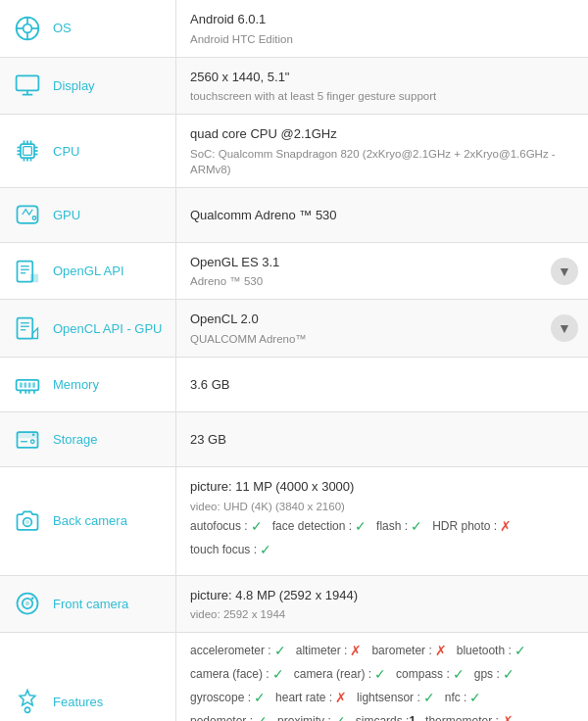 This screenshot has width=588, height=721. Describe the element at coordinates (382, 86) in the screenshot. I see `spec-right-display: 2560 x 1440, 5.1"touchscreen with at lea…` at that location.